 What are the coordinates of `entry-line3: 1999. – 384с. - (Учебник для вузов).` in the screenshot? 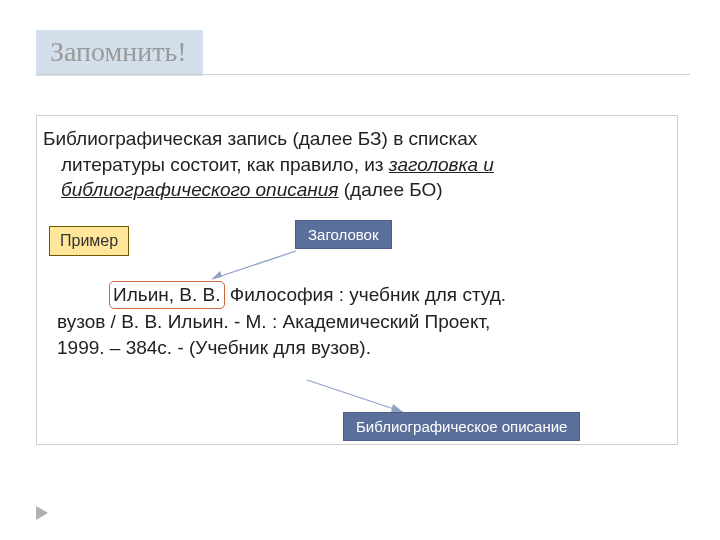 It's located at (214, 348).